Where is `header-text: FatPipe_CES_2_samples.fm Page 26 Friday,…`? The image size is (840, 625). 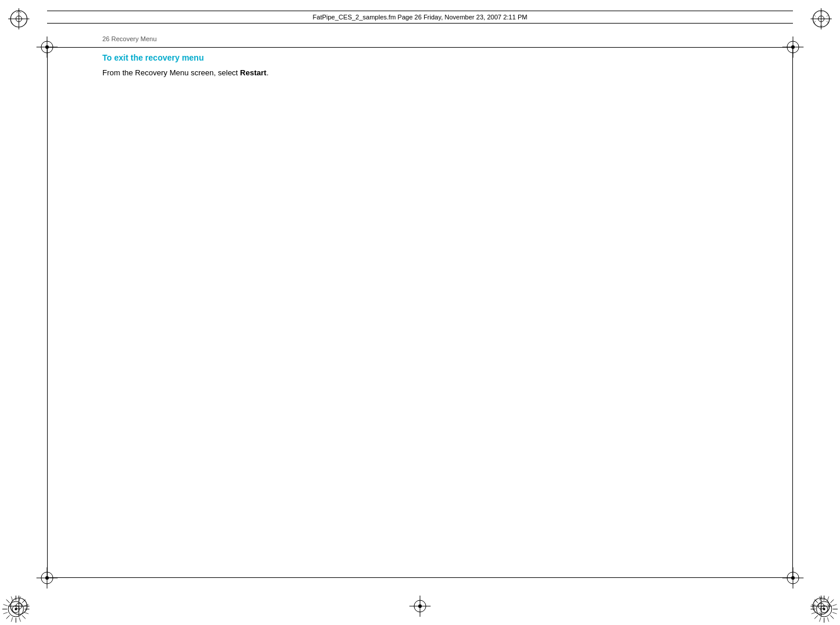
header-text: FatPipe_CES_2_samples.fm Page 26 Friday,… is located at coordinates (420, 17).